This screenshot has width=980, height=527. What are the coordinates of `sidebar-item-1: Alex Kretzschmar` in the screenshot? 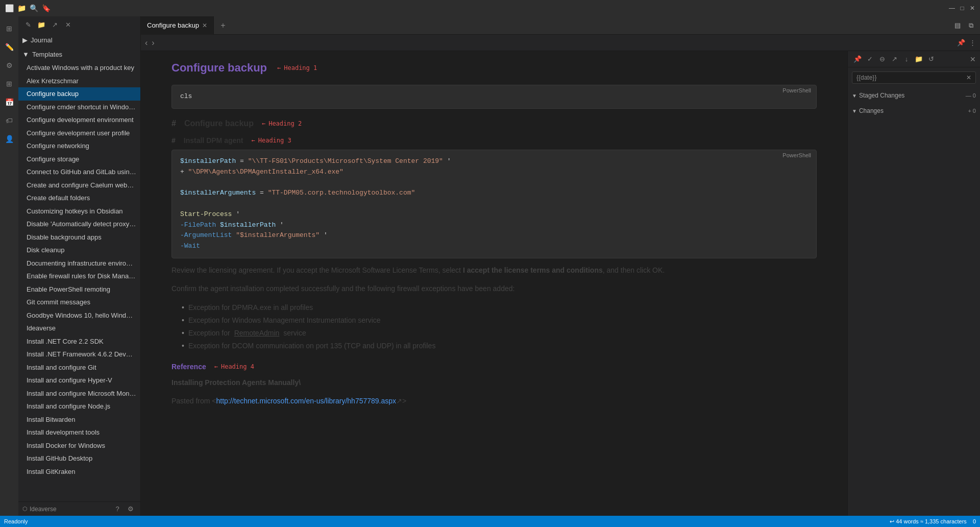 It's located at (80, 81).